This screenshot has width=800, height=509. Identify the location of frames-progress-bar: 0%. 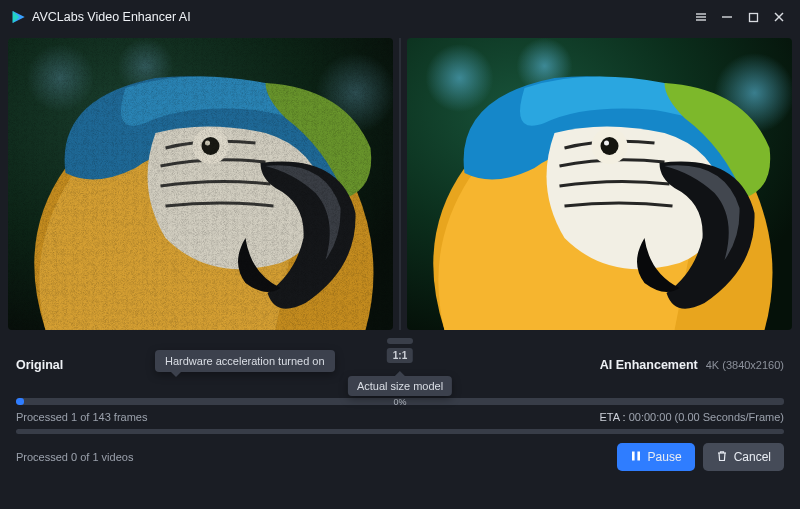
(400, 402).